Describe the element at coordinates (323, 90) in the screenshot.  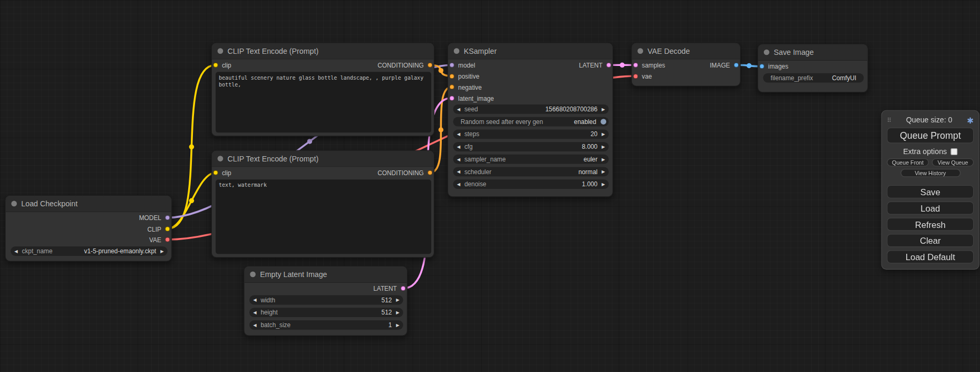
I see `node-clip-text-encode-positive: CLIP Text Encode (Prompt)clipCONDITIONIN…` at that location.